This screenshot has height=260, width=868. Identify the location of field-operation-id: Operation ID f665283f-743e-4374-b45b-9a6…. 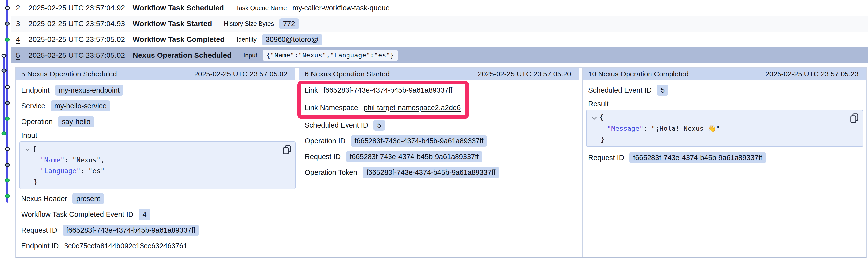
(440, 141).